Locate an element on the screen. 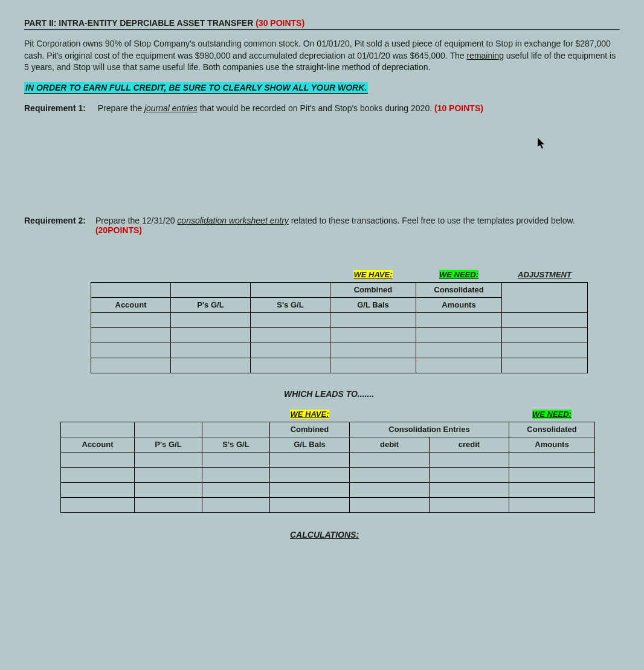  part-label: PART II: is located at coordinates (40, 23).